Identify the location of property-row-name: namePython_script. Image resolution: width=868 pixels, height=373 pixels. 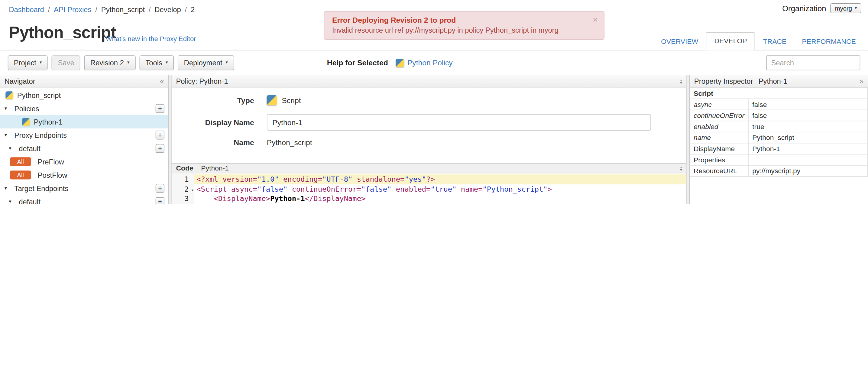
(779, 137).